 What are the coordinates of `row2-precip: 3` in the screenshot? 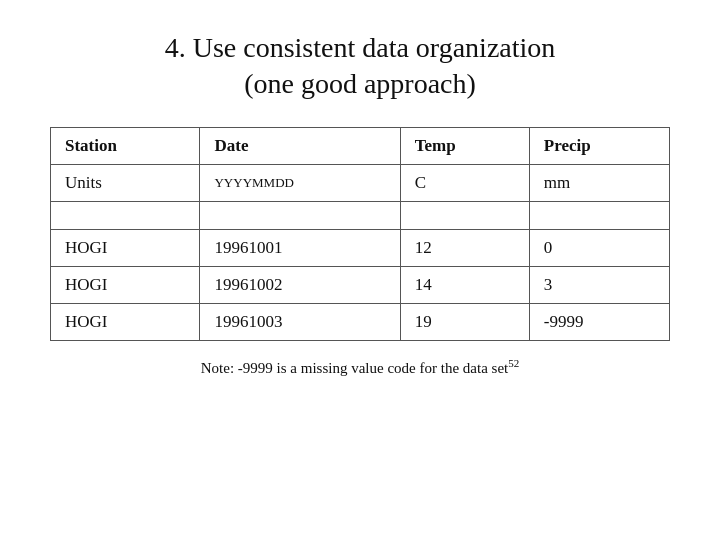 It's located at (599, 284).